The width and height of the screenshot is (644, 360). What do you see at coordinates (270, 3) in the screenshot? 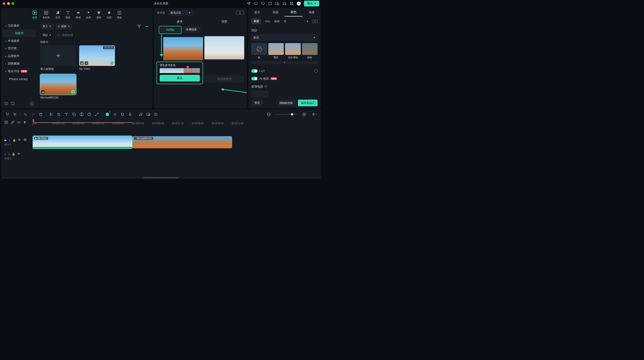
I see `save-icon` at bounding box center [270, 3].